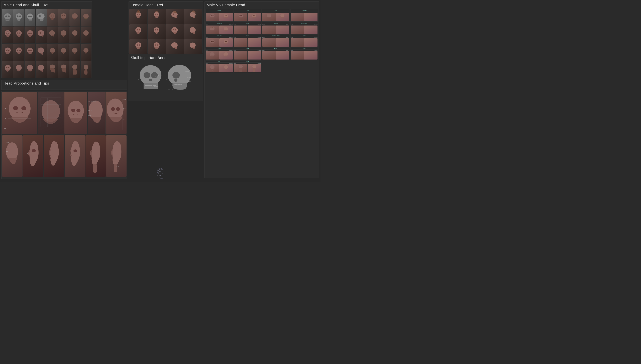  What do you see at coordinates (160, 172) in the screenshot?
I see `svg-text: RR` at bounding box center [160, 172].